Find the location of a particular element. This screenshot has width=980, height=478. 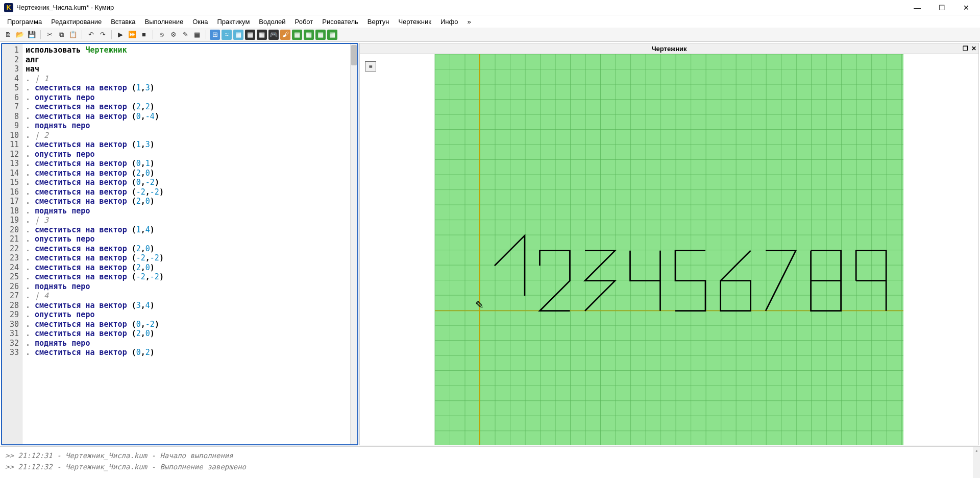

vodoley-icon: ≈ is located at coordinates (227, 35).